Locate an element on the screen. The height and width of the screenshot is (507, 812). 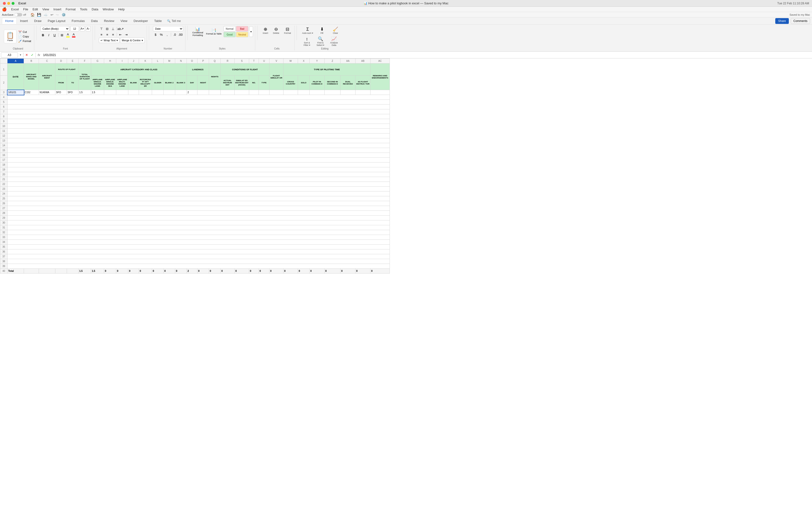
decimal-decrease-button: .00 is located at coordinates (181, 35).